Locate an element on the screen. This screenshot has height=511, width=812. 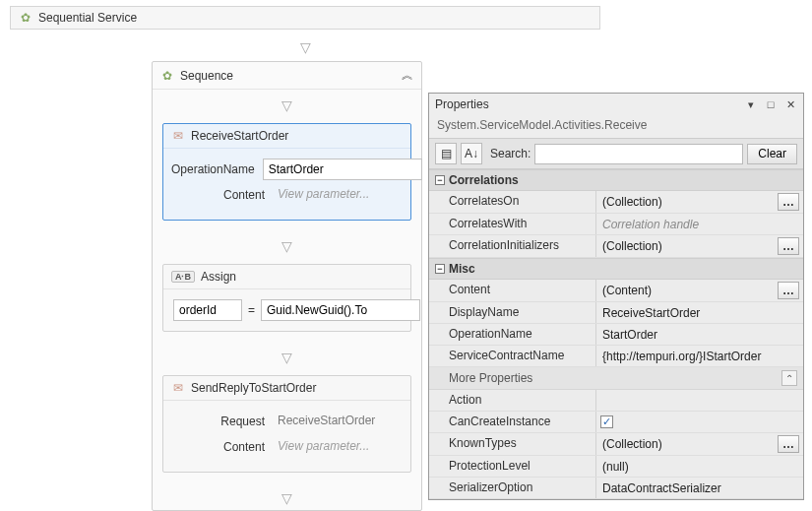
receive-header: ✉ ReceiveStartOrder is located at coordinates (287, 136).